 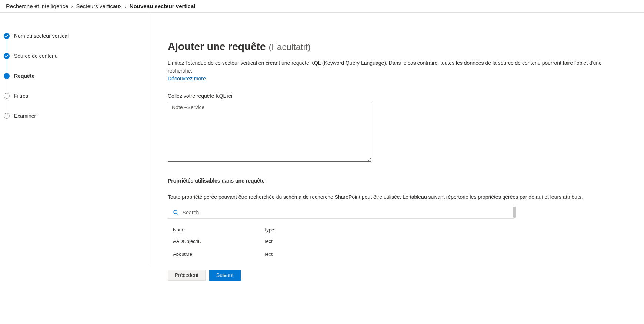 What do you see at coordinates (24, 76) in the screenshot?
I see `step-label: Requête` at bounding box center [24, 76].